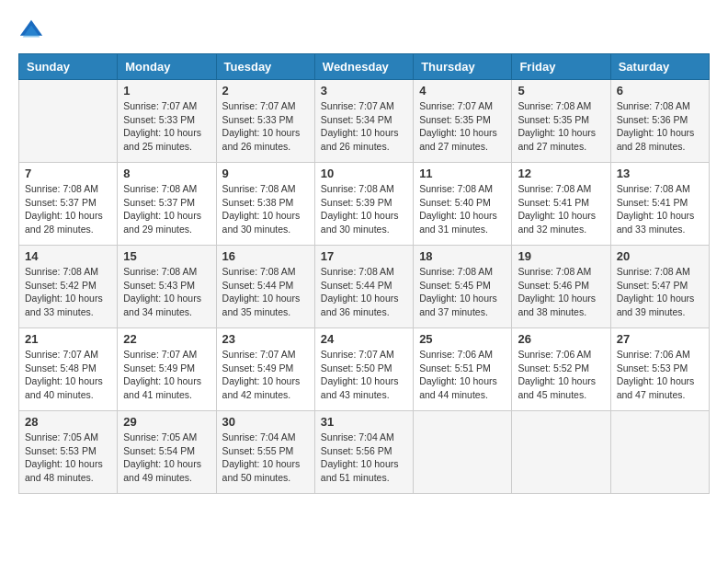  I want to click on day-number: 5, so click(561, 90).